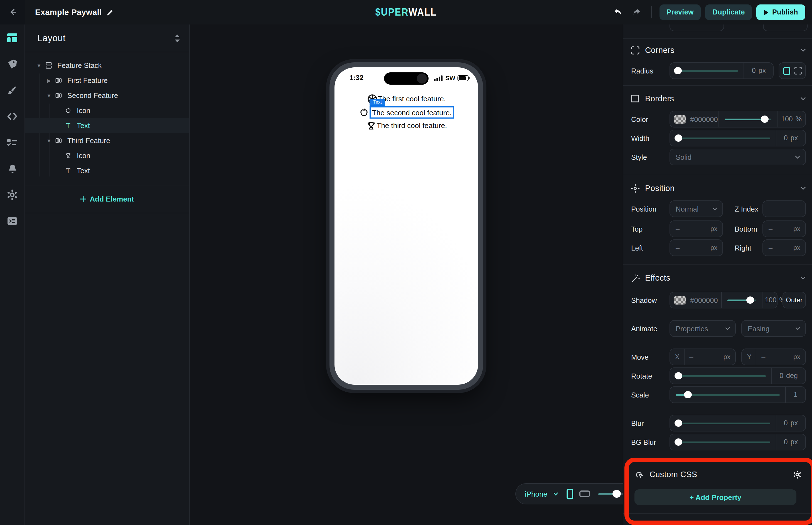  I want to click on sort-icon, so click(177, 38).